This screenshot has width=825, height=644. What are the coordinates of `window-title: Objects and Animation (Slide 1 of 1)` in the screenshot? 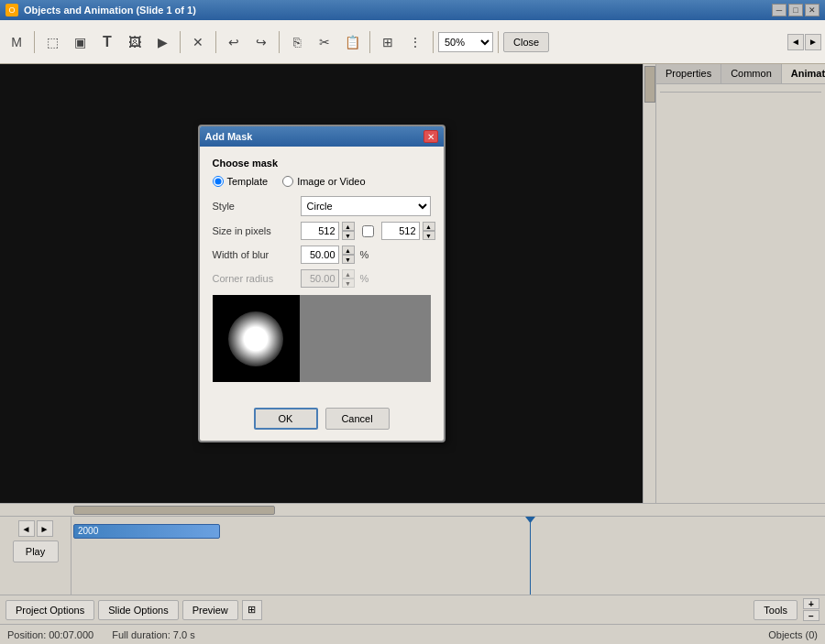 It's located at (110, 10).